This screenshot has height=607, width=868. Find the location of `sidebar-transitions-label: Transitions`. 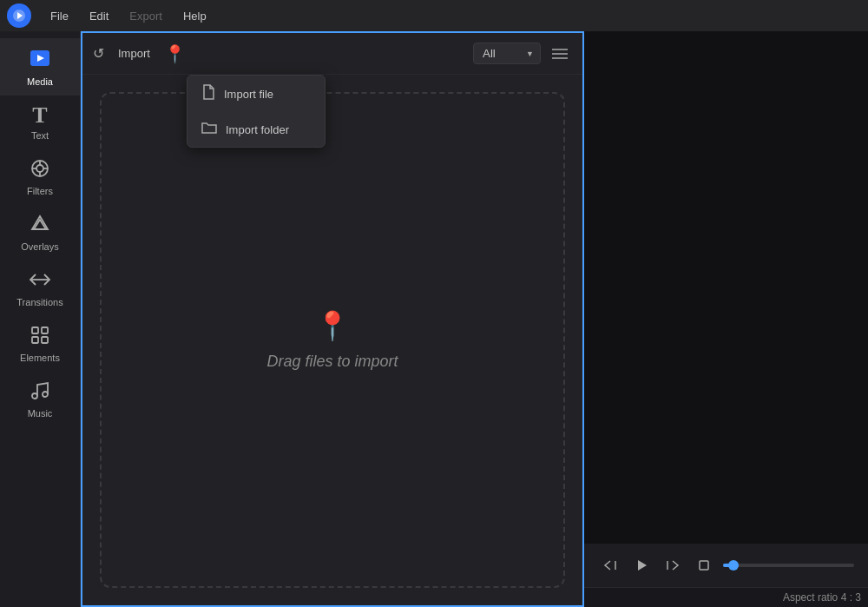

sidebar-transitions-label: Transitions is located at coordinates (40, 302).